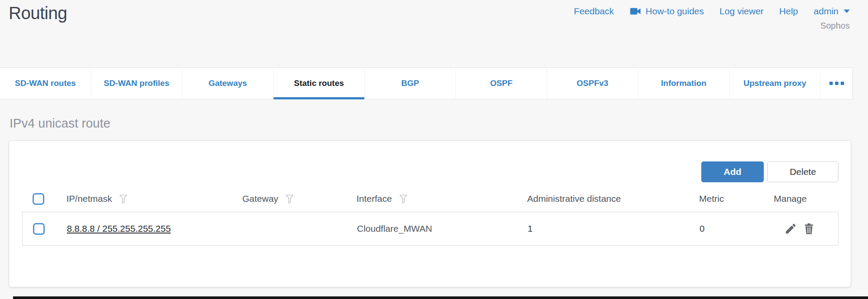 This screenshot has width=868, height=299. Describe the element at coordinates (775, 83) in the screenshot. I see `tab-label: Upstream proxy` at that location.